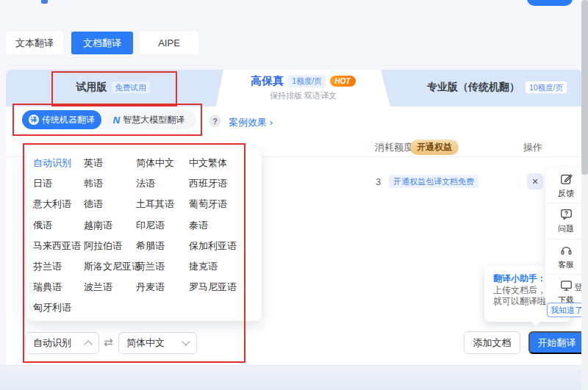 The height and width of the screenshot is (390, 588). Describe the element at coordinates (225, 287) in the screenshot. I see `language-option: 罗马尼亚语` at that location.